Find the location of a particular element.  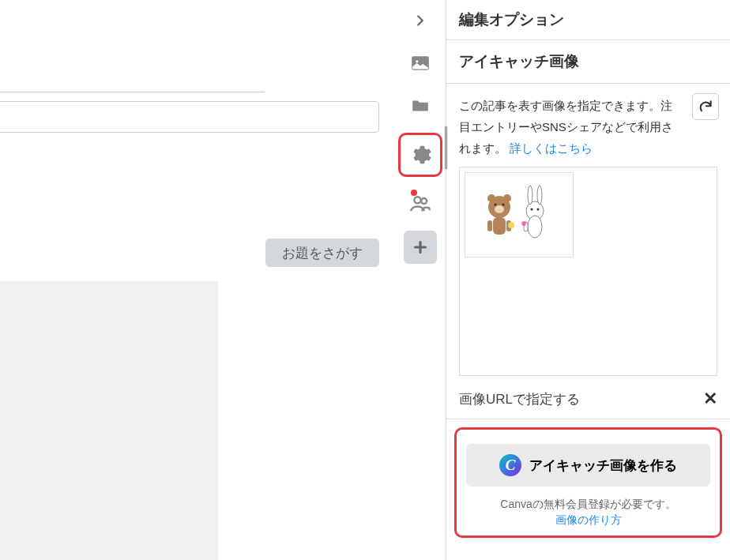

plus-icon is located at coordinates (420, 247).